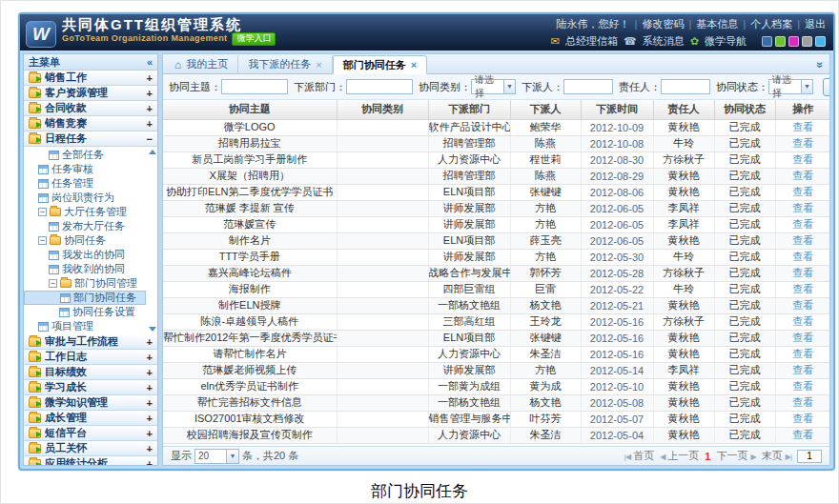  I want to click on pagination-next: 下一页 ▶, so click(736, 455).